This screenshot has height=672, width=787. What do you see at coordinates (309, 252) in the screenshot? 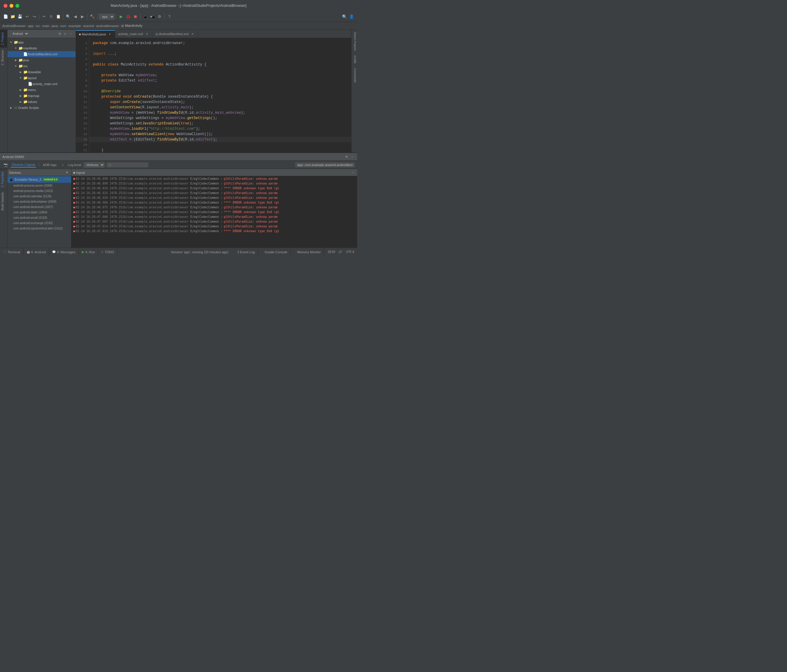
I see `memory-monitor-tab: Memory Monitor` at bounding box center [309, 252].